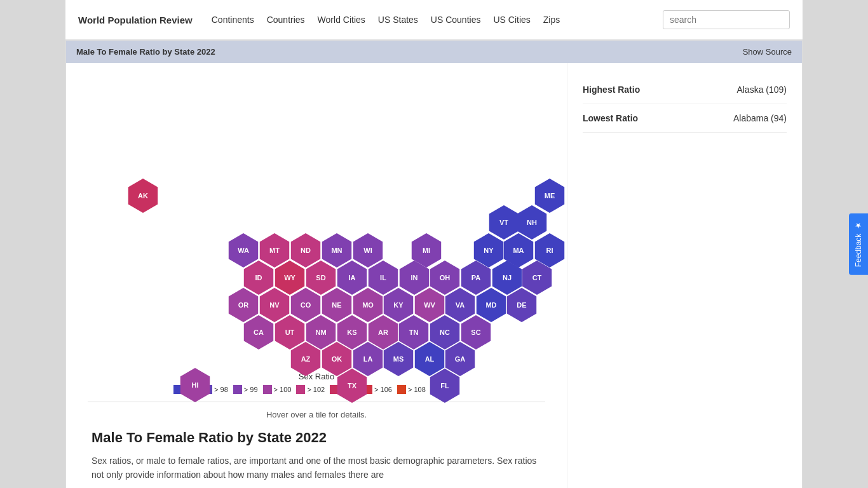 This screenshot has width=868, height=488. Describe the element at coordinates (685, 90) in the screenshot. I see `highest-ratio-row: Highest Ratio Alaska (109)` at that location.